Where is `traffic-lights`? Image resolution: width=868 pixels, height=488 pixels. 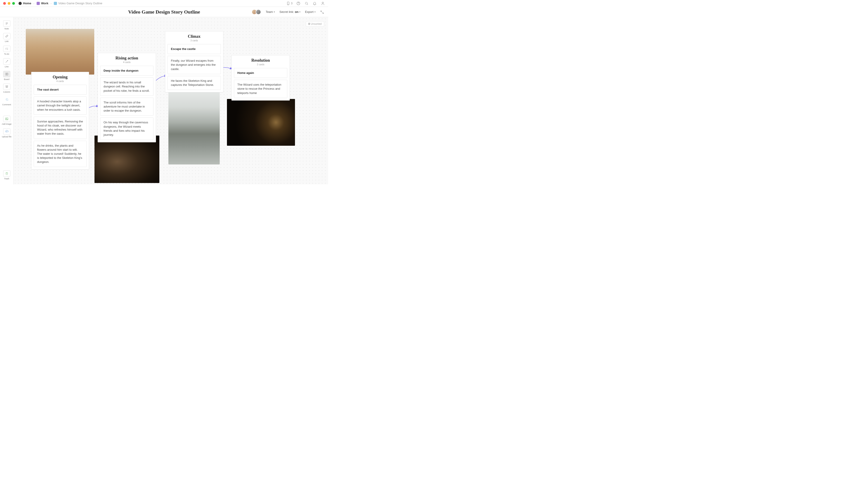 traffic-lights is located at coordinates (9, 3).